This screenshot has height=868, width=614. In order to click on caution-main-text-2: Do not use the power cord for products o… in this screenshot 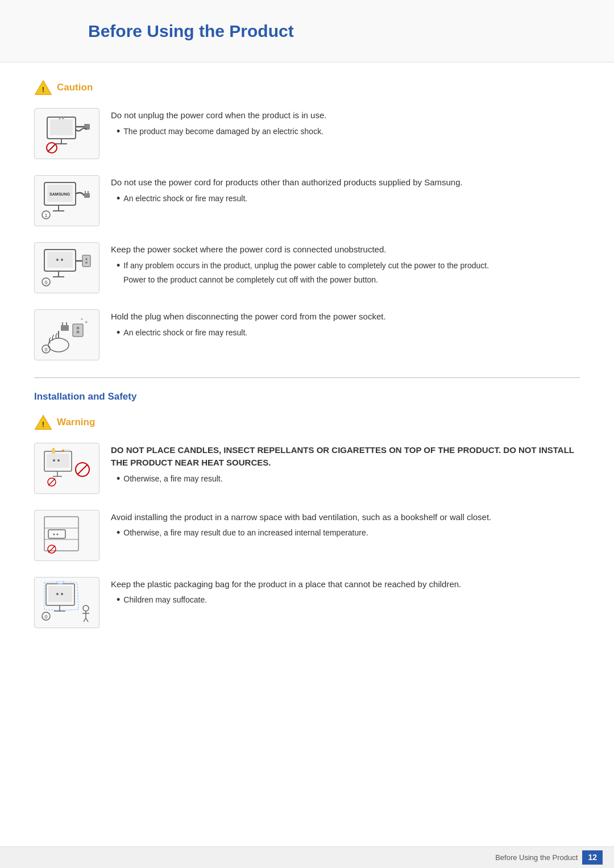, I will do `click(346, 183)`.